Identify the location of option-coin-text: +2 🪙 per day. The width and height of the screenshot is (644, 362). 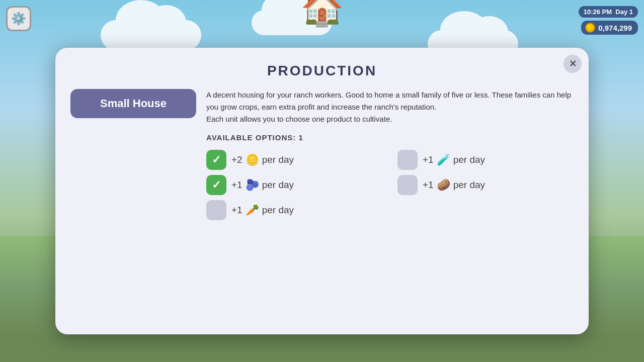
(263, 160).